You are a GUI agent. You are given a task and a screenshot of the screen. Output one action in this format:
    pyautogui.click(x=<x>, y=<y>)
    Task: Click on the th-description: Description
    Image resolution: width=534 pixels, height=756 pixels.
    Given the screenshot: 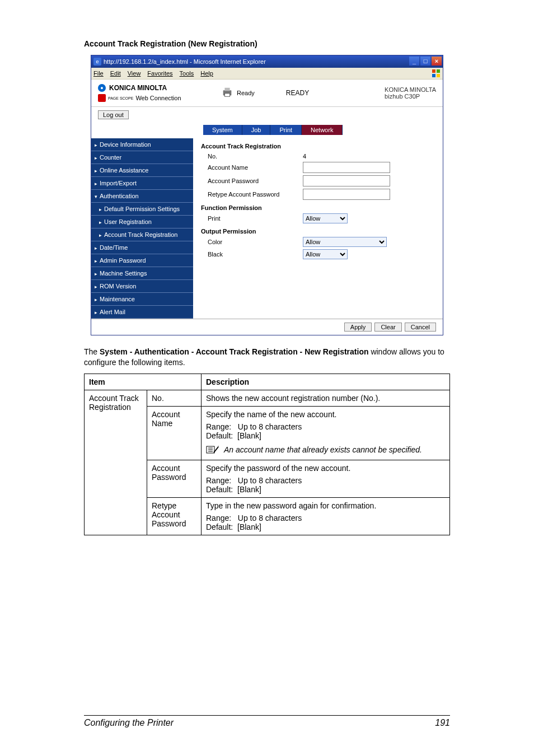 What is the action you would take?
    pyautogui.click(x=326, y=382)
    